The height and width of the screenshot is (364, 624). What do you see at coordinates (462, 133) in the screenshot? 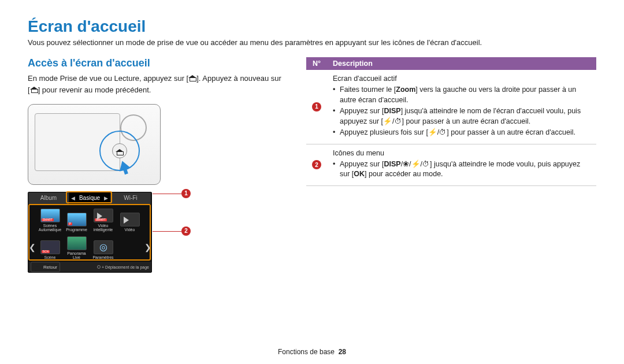
I see `row1-bullet3: Appuyez plusieurs fois sur [⚡/⏱] pour pa…` at bounding box center [462, 133].